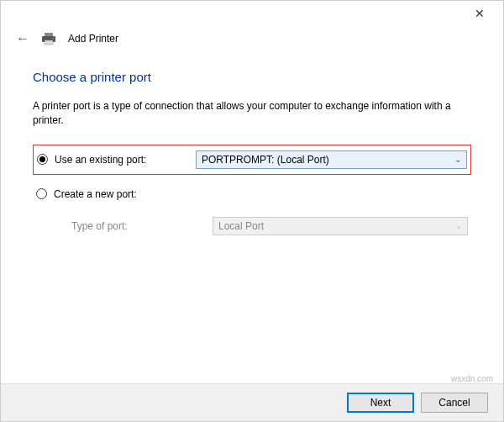 This screenshot has height=422, width=504. I want to click on wizard-title: Add Printer, so click(93, 39).